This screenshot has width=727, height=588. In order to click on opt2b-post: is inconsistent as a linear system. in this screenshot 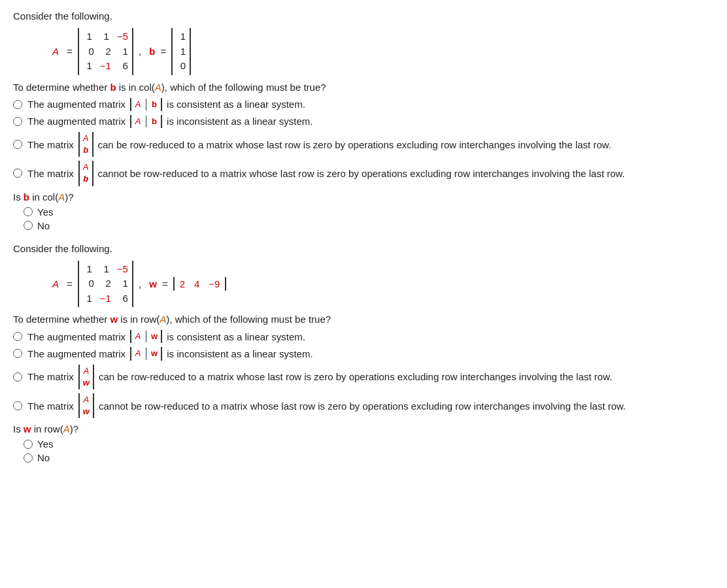, I will do `click(239, 354)`.